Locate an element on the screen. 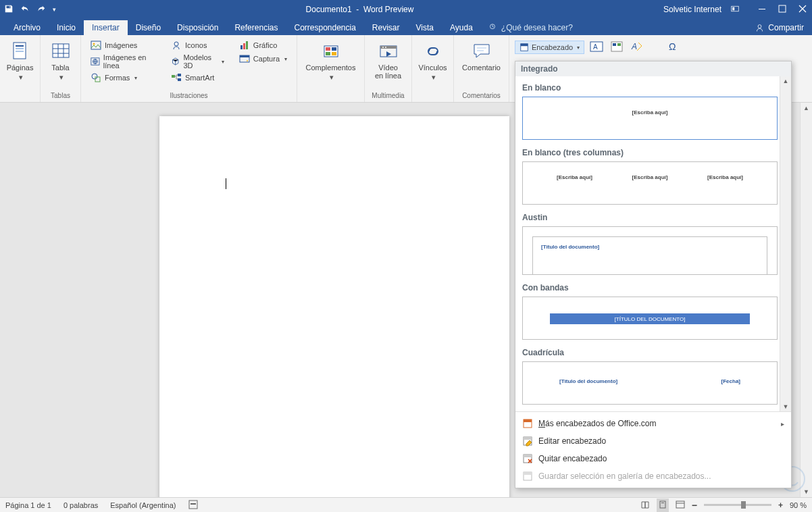  iconos-button: Iconos is located at coordinates (197, 45).